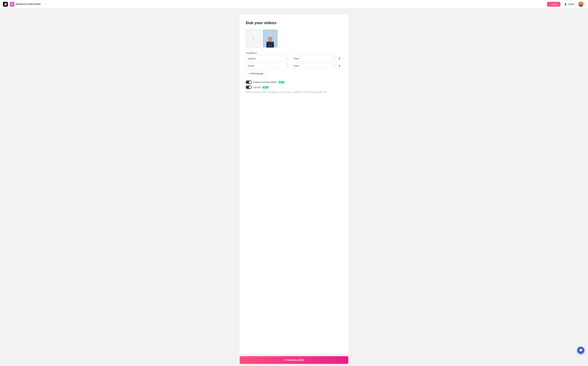 This screenshot has width=588, height=366. Describe the element at coordinates (294, 38) in the screenshot. I see `video-row: + 00:33` at that location.